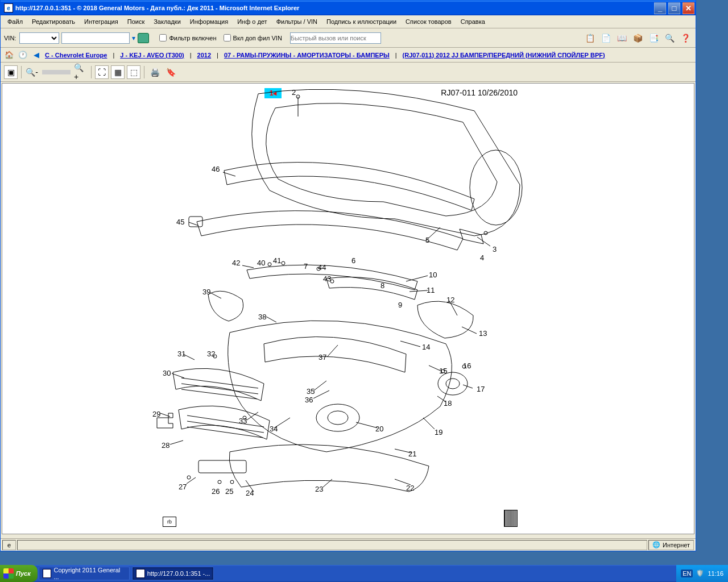  What do you see at coordinates (253, 38) in the screenshot?
I see `add-fil-vin-checkbox: Вкл доп фил VIN` at bounding box center [253, 38].